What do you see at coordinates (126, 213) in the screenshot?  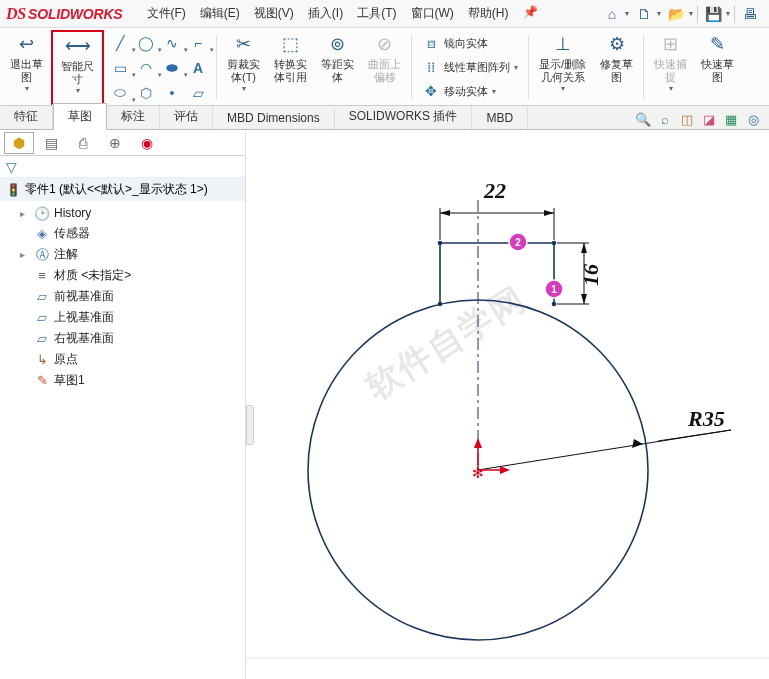 I see `tree-history: ▸ 🕑 History` at bounding box center [126, 213].